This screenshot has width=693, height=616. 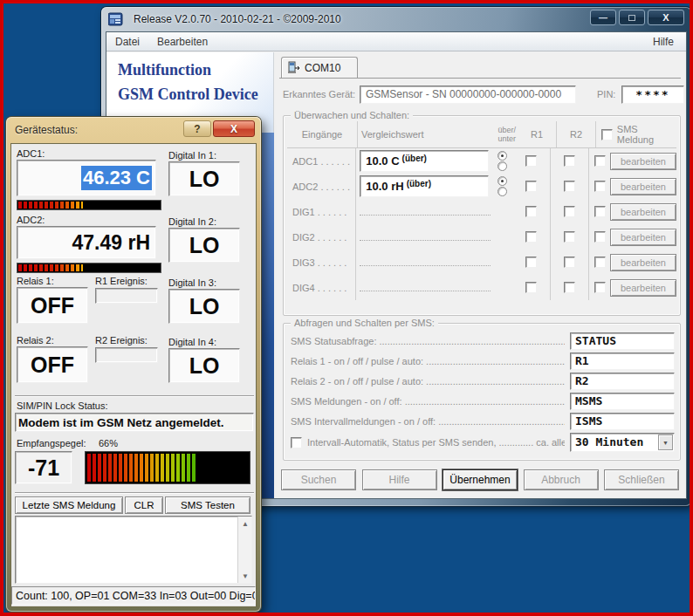 I want to click on dig4-compare-placeholder, so click(x=425, y=291).